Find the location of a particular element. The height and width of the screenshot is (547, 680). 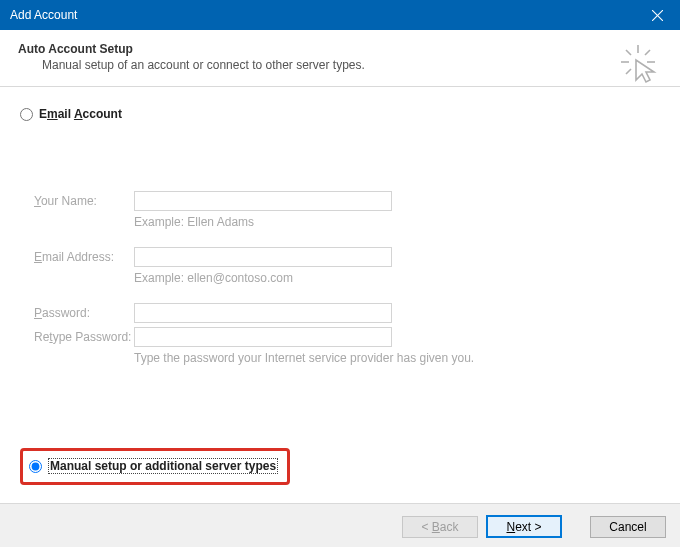

option-manual-setup-container: Manual setup or additional server types is located at coordinates (155, 466).